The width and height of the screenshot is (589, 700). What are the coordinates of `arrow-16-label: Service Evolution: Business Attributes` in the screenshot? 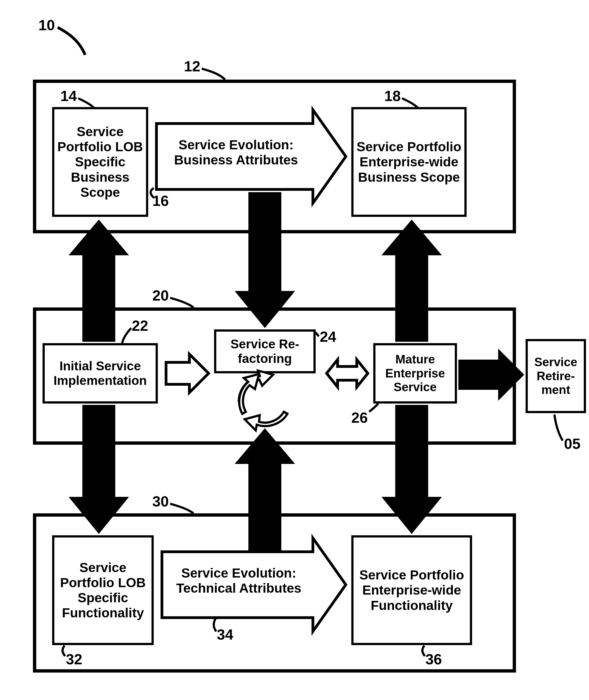 It's located at (236, 152).